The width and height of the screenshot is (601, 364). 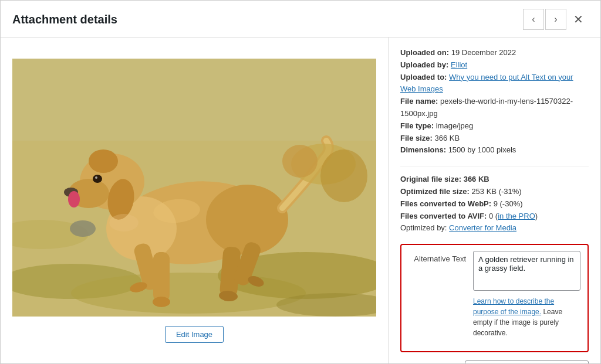 I want to click on modal-nav: ‹ › ✕, so click(x=556, y=19).